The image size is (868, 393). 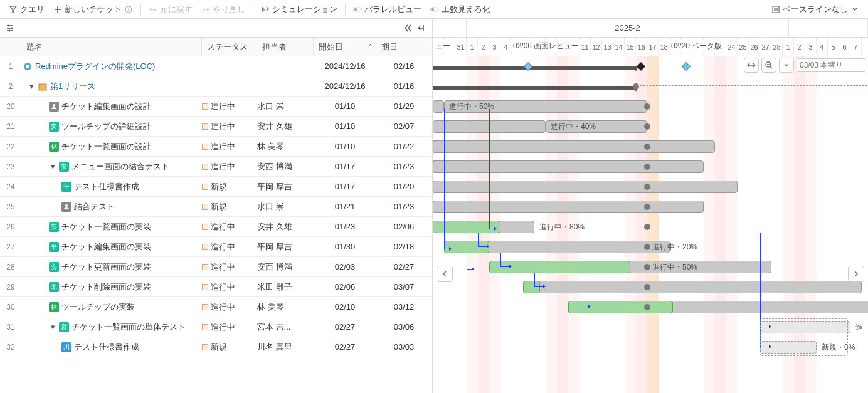 I want to click on table-row: 1 Redmineプラグインの開発(LGC)2024/12/1602/16, so click(x=216, y=66).